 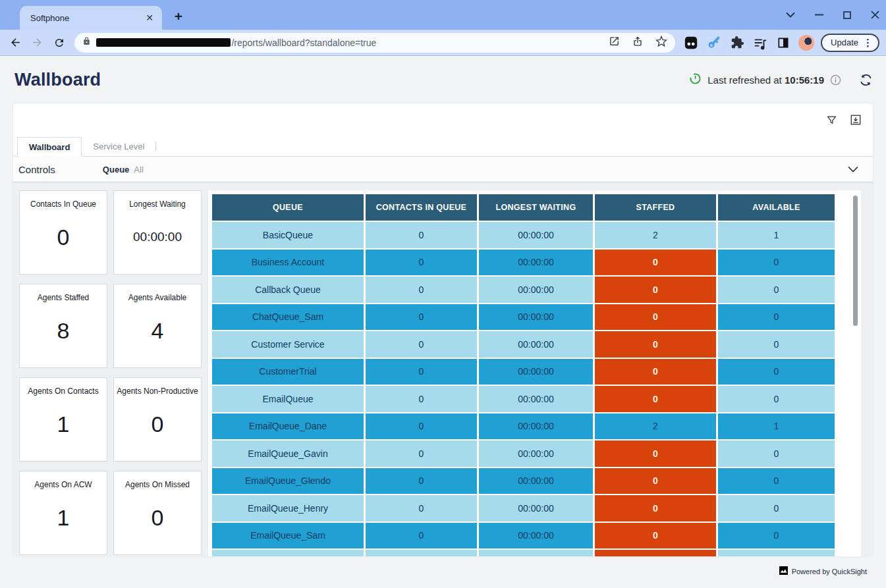 What do you see at coordinates (288, 427) in the screenshot?
I see `cell-queue: EmailQueue_Dane` at bounding box center [288, 427].